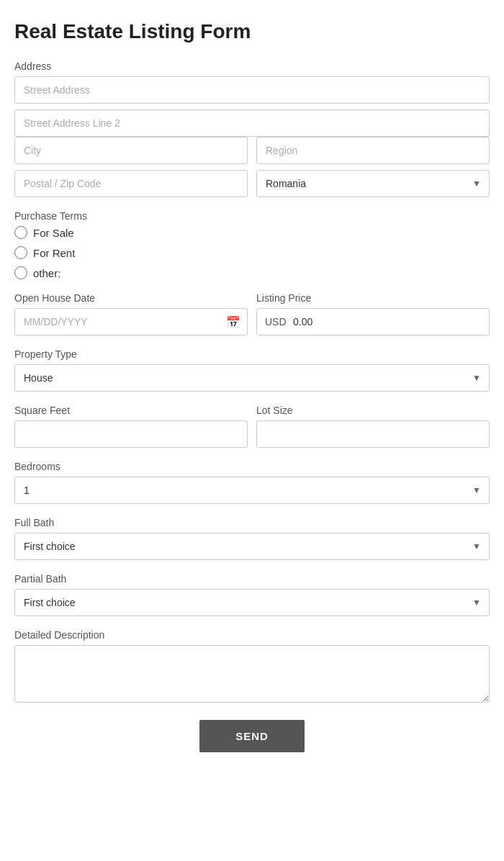 Image resolution: width=504 pixels, height=861 pixels. What do you see at coordinates (252, 635) in the screenshot?
I see `detailed-description-label: Detailed Description` at bounding box center [252, 635].